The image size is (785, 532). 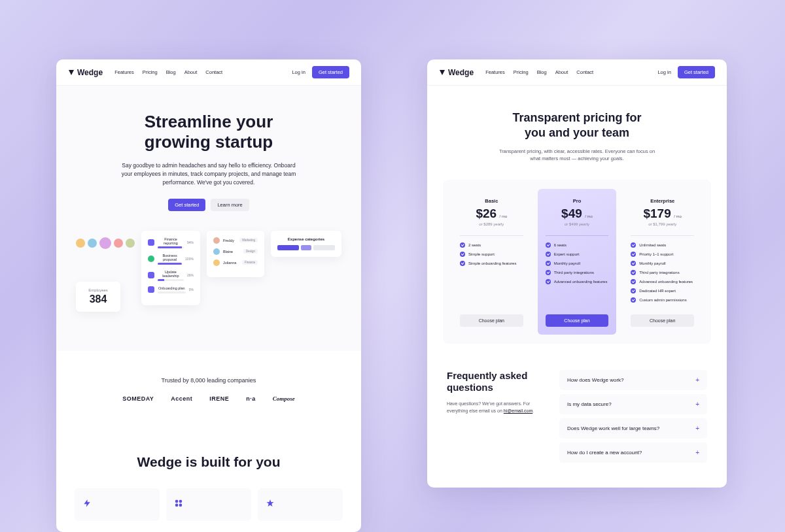 What do you see at coordinates (577, 261) in the screenshot?
I see `pricing-plans: Basic$26 / moor $289 yearly2 seatsSimple…` at bounding box center [577, 261].